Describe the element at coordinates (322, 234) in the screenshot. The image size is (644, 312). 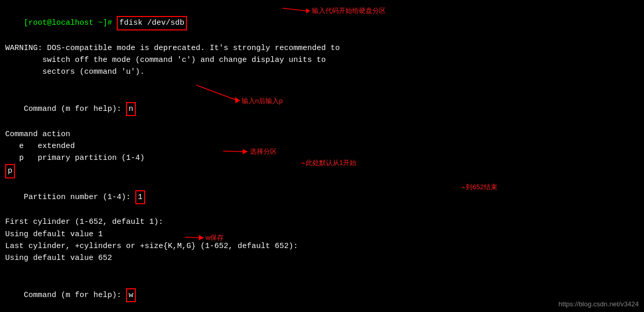
I see `line-using-default-1: Using default value 1` at that location.